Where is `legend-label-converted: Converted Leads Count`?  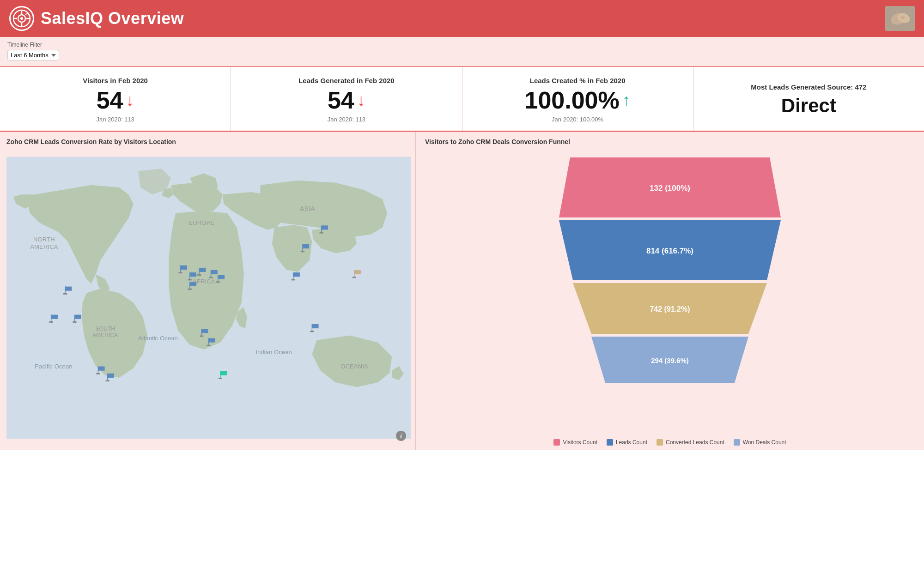 legend-label-converted: Converted Leads Count is located at coordinates (695, 442).